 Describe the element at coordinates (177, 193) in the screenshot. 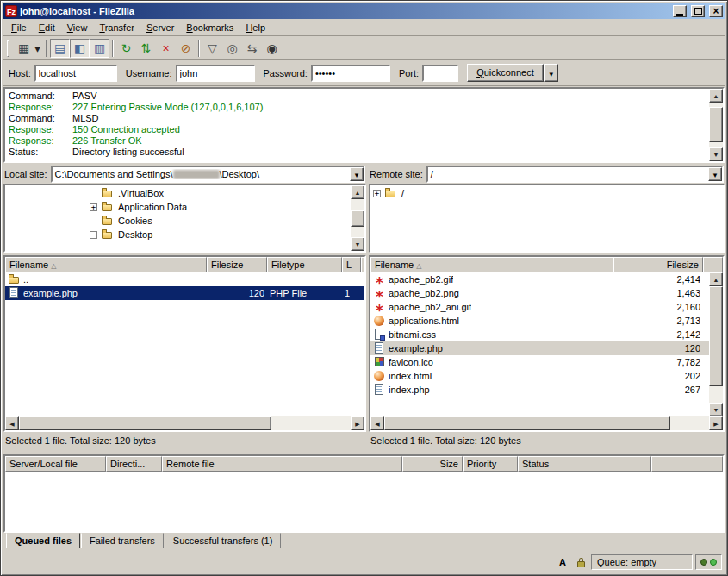

I see `tree-item: .VirtualBox` at that location.